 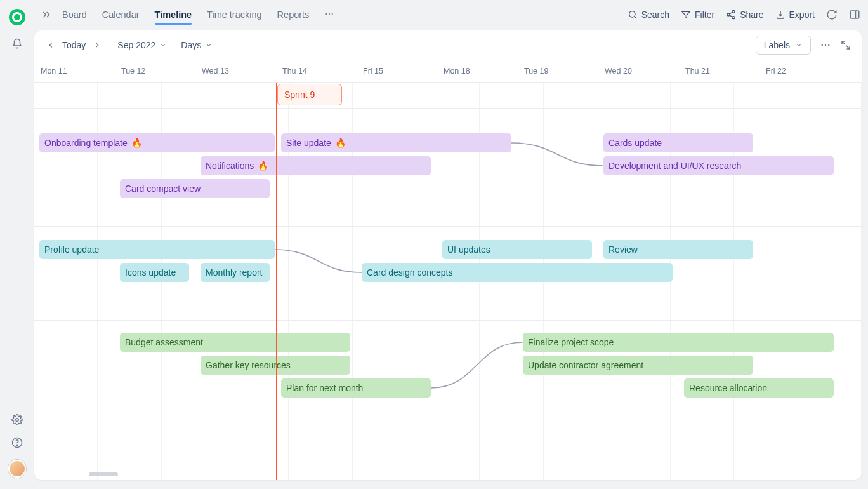 I want to click on task-card: Development and UI/UX research, so click(x=718, y=166).